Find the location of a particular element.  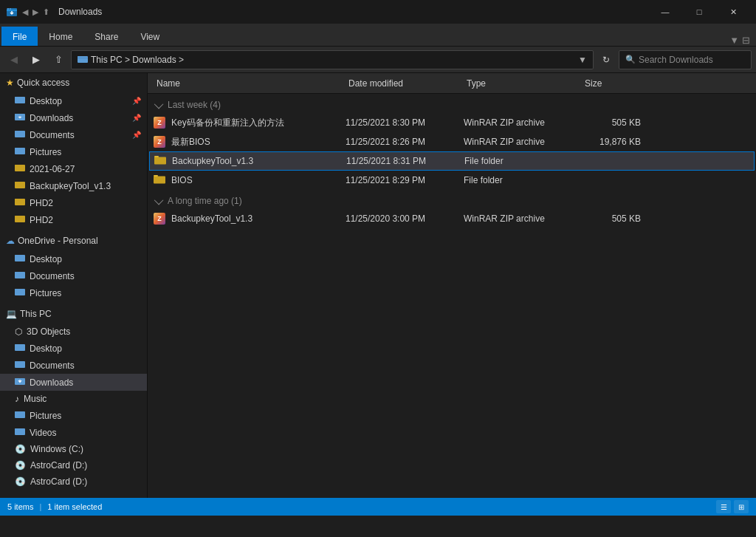

item-count: 5 items is located at coordinates (21, 507).